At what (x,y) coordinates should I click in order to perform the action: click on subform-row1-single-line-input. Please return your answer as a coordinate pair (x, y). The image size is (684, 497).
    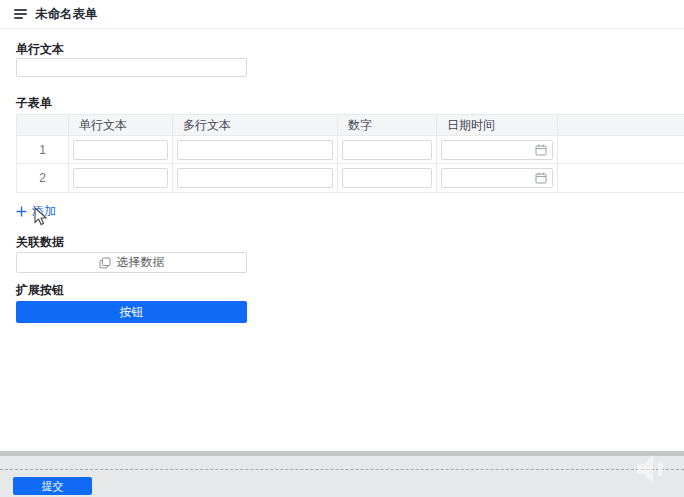
    Looking at the image, I should click on (120, 150).